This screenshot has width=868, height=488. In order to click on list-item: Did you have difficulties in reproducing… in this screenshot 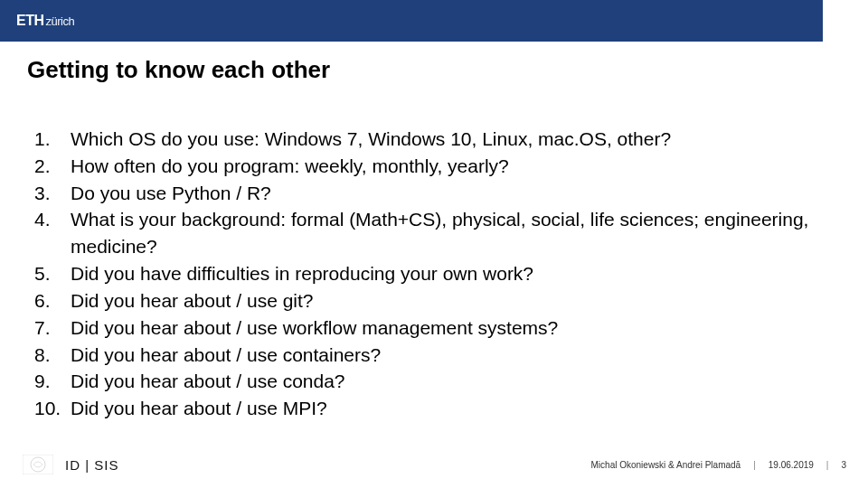, I will do `click(433, 274)`.